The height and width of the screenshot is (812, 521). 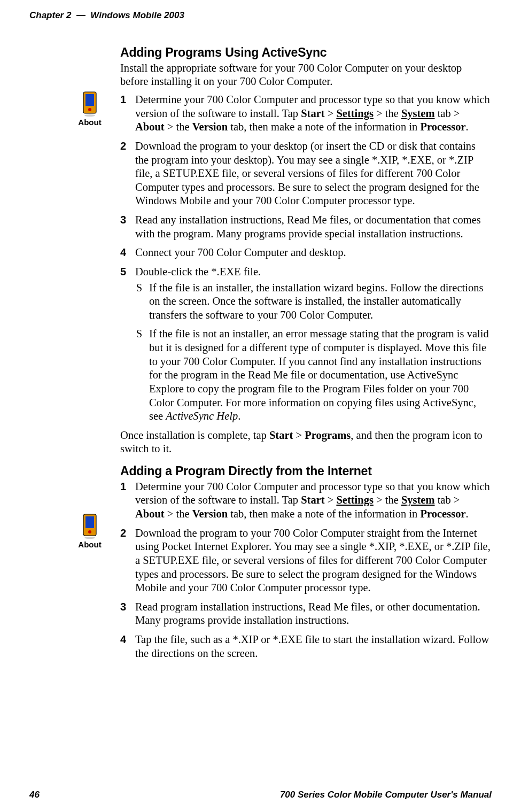 I want to click on list-number: 5, so click(x=123, y=272).